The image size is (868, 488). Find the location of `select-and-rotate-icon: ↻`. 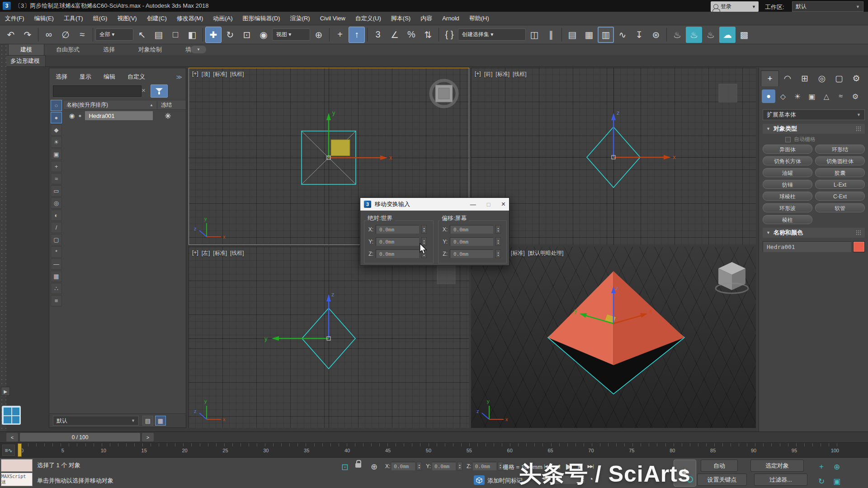

select-and-rotate-icon: ↻ is located at coordinates (230, 35).